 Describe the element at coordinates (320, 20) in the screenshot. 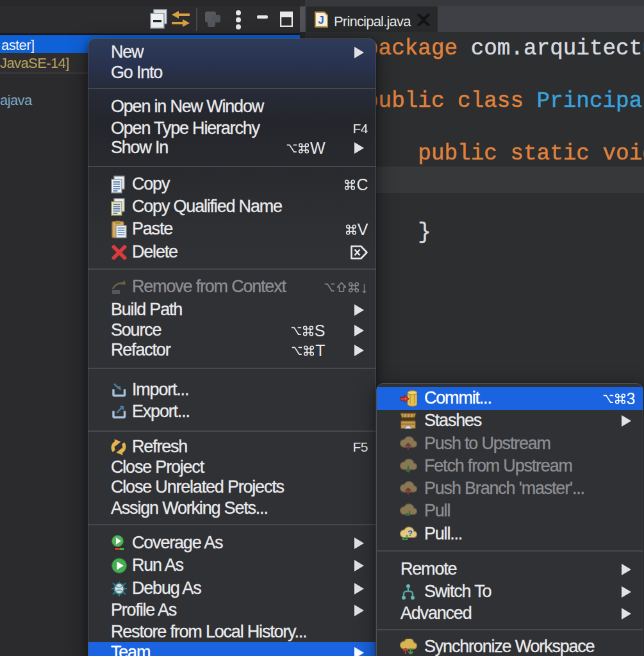

I see `svg-text: J` at that location.